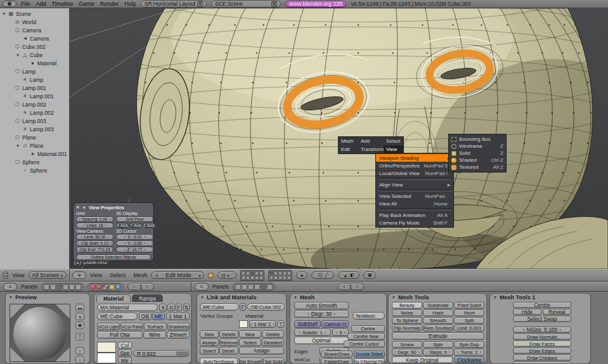 The image size is (608, 364). What do you see at coordinates (229, 334) in the screenshot?
I see `vertex-group-button: Delete` at bounding box center [229, 334].